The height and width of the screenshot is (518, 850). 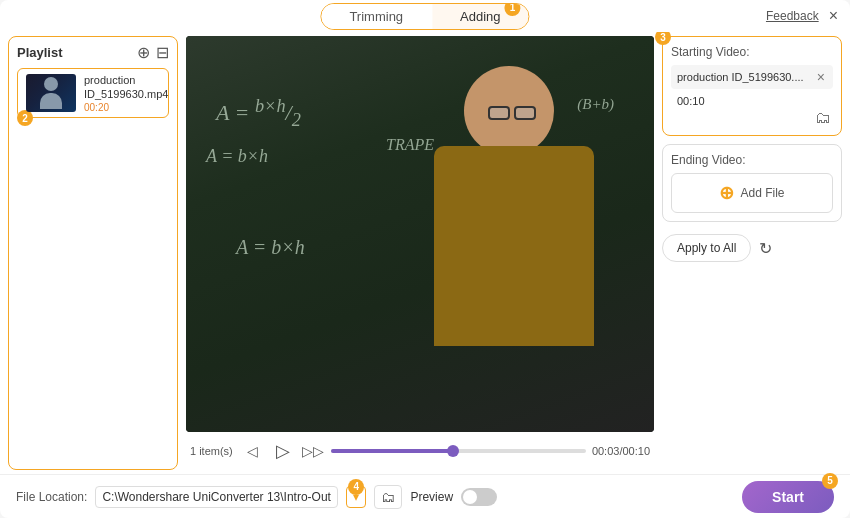 I want to click on starting-label: Starting Video:, so click(x=752, y=52).